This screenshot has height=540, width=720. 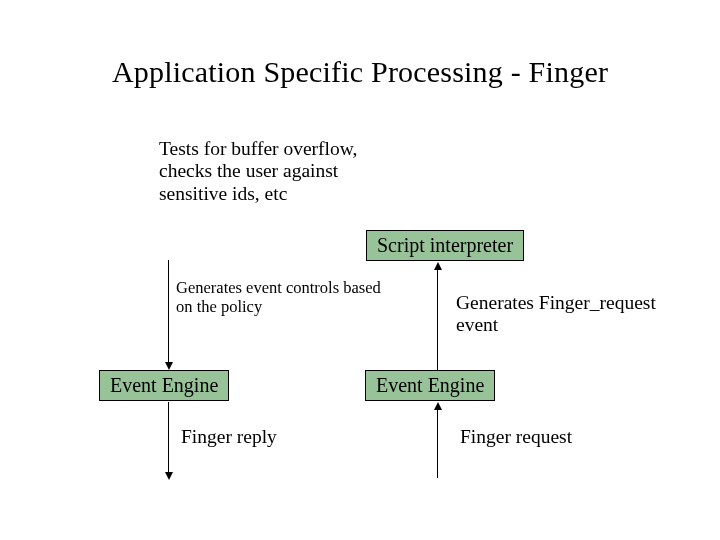 What do you see at coordinates (289, 172) in the screenshot?
I see `text-tests: Tests for buffer overflow, checks the us…` at bounding box center [289, 172].